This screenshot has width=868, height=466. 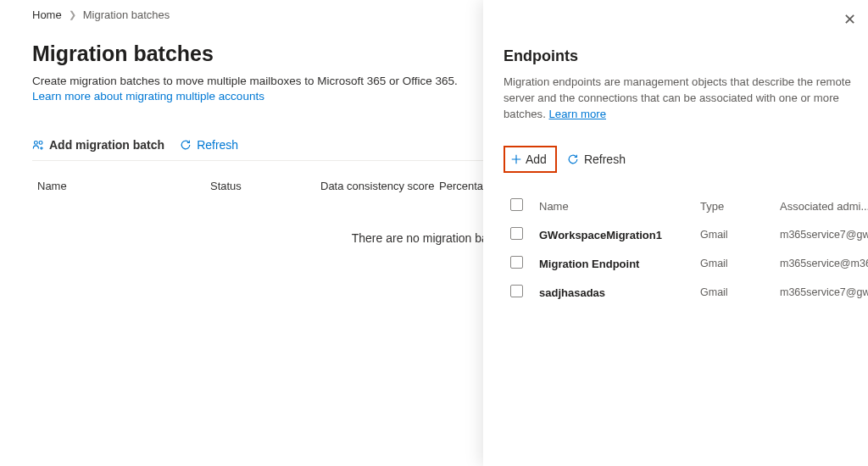 I want to click on col-endpoint-name: Name, so click(x=620, y=207).